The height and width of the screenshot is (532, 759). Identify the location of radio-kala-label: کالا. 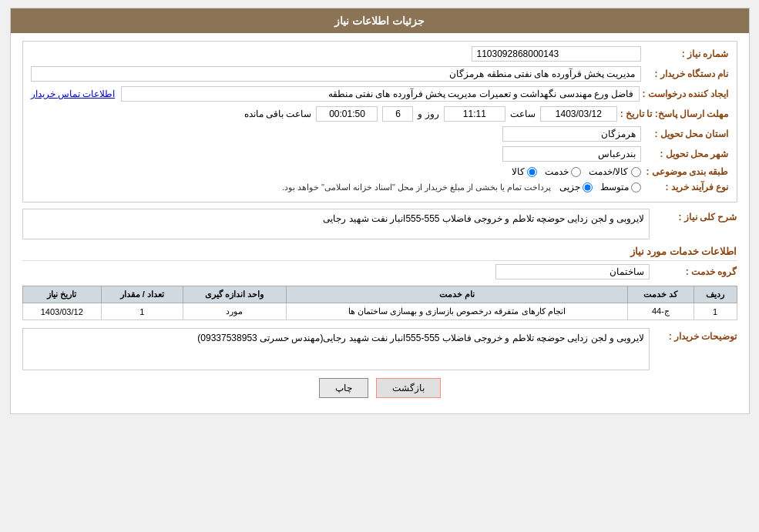
(518, 172).